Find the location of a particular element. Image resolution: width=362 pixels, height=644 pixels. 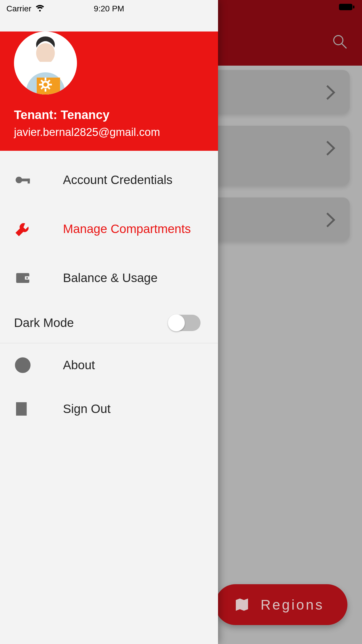

sidebar-item-label: Balance & Usage is located at coordinates (110, 278).